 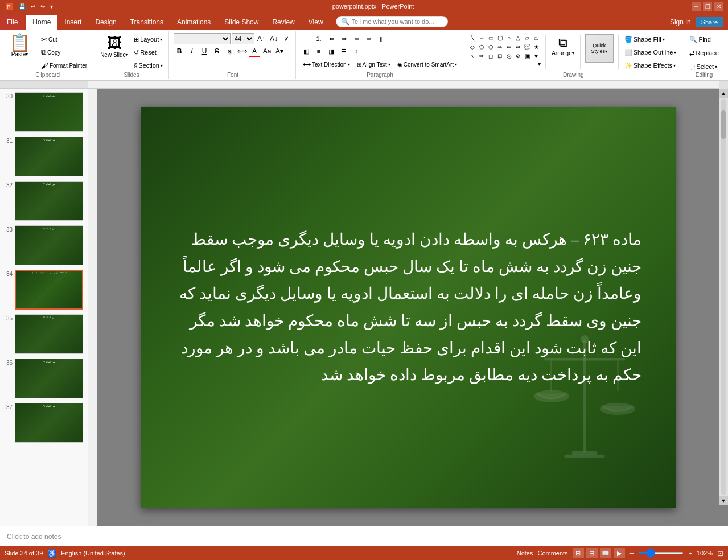 I want to click on ltr-text-btn: ⇨, so click(x=369, y=39).